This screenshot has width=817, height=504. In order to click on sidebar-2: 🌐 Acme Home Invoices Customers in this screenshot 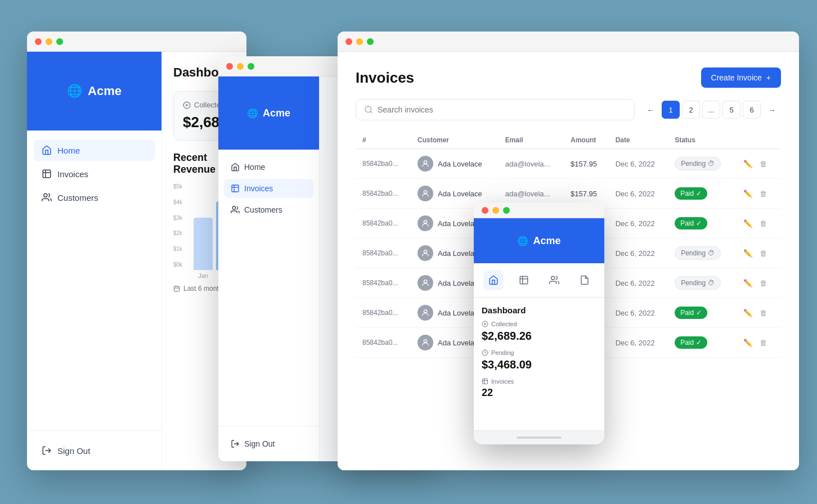, I will do `click(269, 269)`.